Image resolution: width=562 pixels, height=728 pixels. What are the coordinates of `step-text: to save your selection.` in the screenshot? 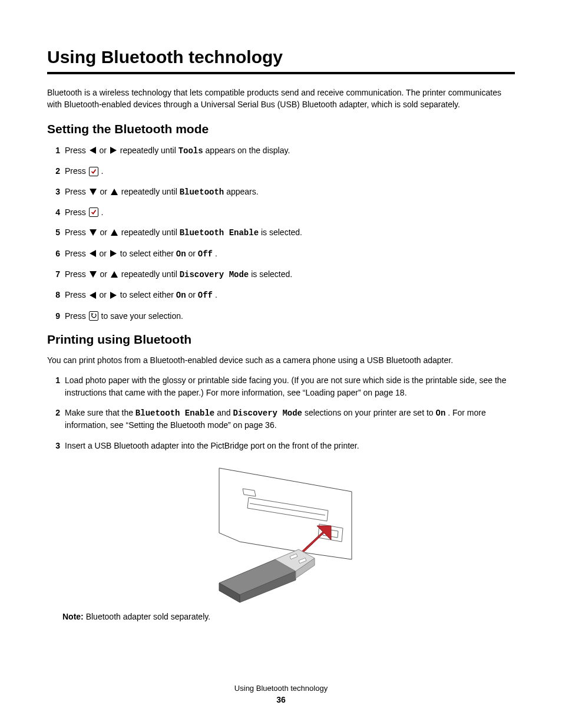 It's located at (143, 316).